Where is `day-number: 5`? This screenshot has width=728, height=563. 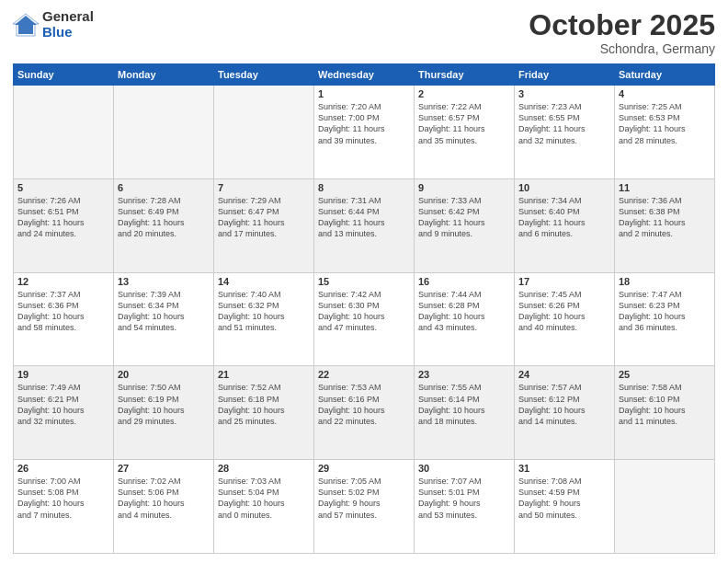
day-number: 5 is located at coordinates (63, 188).